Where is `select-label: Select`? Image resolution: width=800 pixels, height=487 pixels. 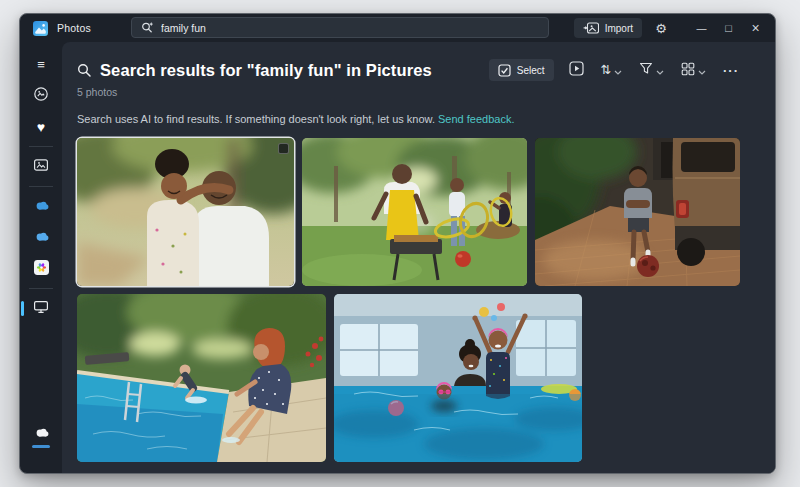
select-label: Select is located at coordinates (531, 70).